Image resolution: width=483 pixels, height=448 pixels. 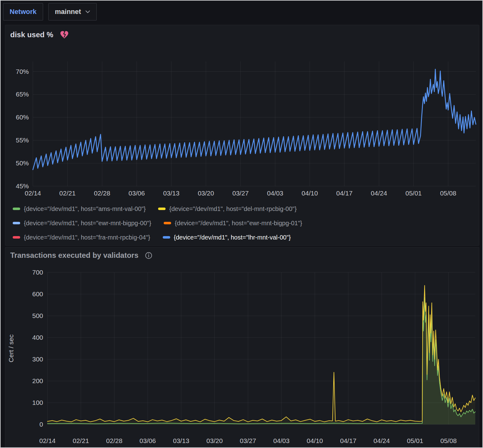 What do you see at coordinates (87, 238) in the screenshot?
I see `legend-label: {device="/dev/md1", host="fra-mnt-rpcbig…` at bounding box center [87, 238].